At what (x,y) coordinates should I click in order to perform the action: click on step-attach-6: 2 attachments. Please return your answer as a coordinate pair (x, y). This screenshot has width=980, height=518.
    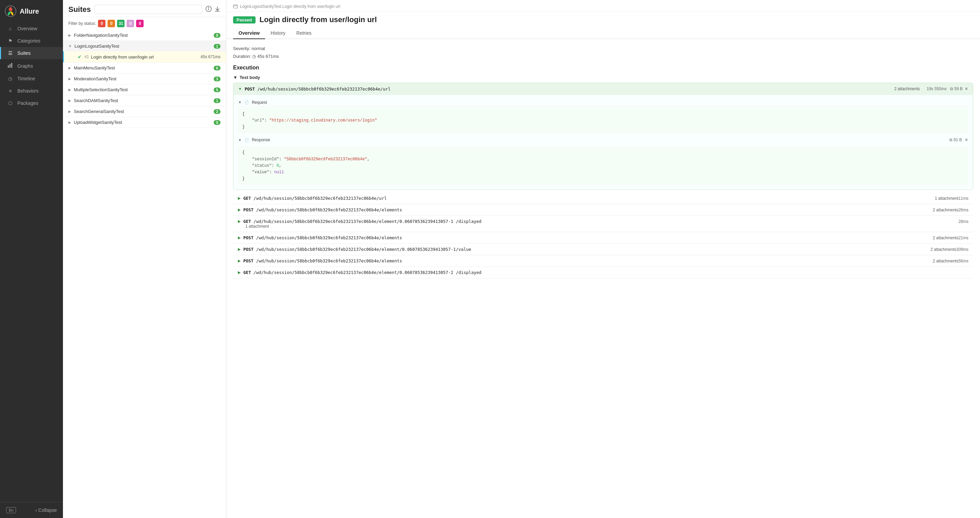
    Looking at the image, I should click on (943, 250).